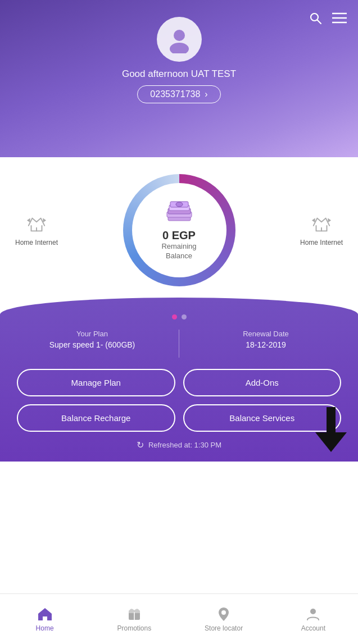 The width and height of the screenshot is (358, 644). What do you see at coordinates (37, 230) in the screenshot?
I see `home-internet-left: Home Internet` at bounding box center [37, 230].